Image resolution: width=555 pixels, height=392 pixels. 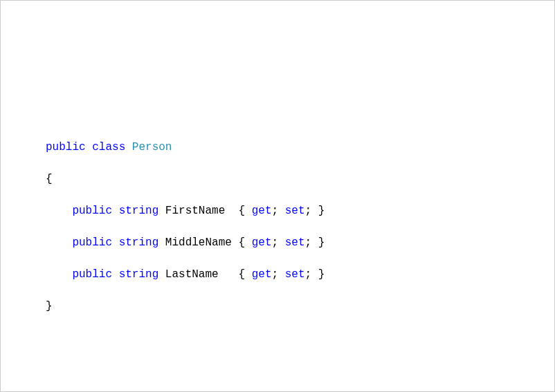 I want to click on code-line-6: }, so click(x=185, y=307).